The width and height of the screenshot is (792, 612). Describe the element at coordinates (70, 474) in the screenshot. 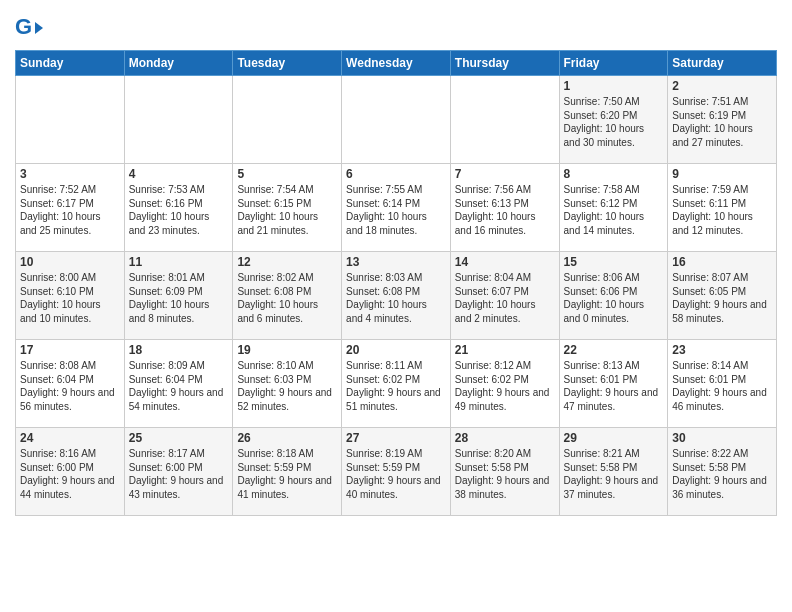

I see `day-info: Sunrise: 8:16 AM Sunset: 6:00 PM Dayligh…` at that location.